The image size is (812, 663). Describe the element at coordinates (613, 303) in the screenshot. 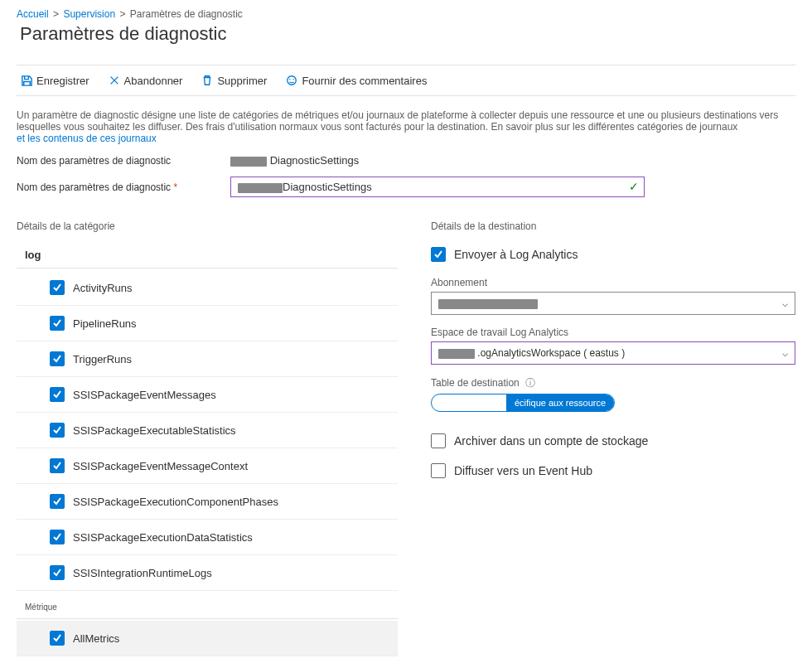

I see `subscription-select: ⌵` at that location.